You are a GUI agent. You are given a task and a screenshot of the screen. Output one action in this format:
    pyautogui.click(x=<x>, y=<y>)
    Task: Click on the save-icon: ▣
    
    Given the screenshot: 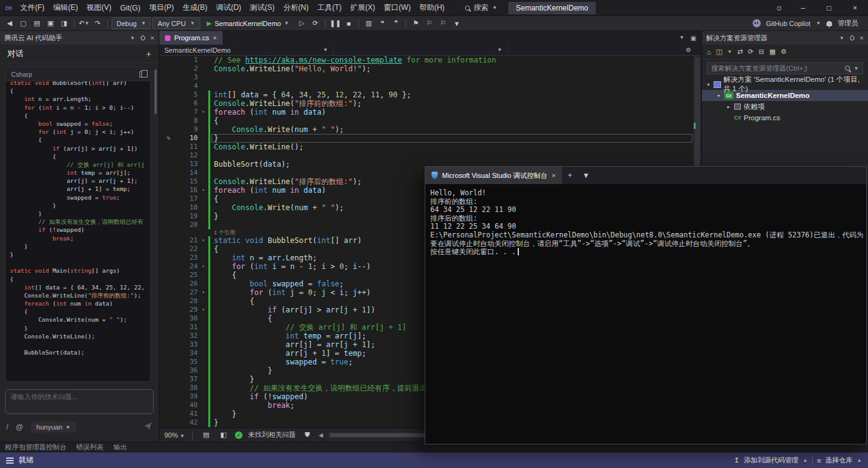 What is the action you would take?
    pyautogui.click(x=51, y=24)
    